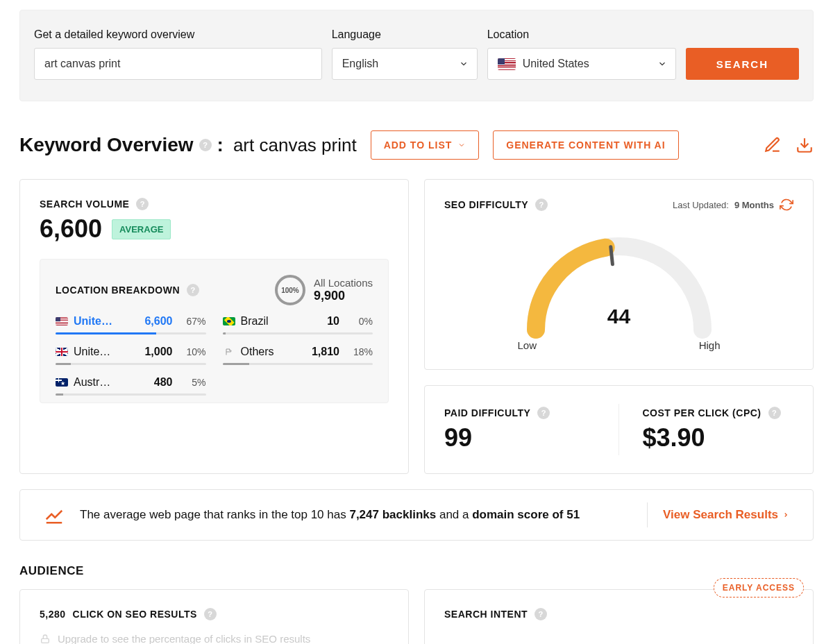  Describe the element at coordinates (486, 614) in the screenshot. I see `search-intent-heading-text: SEARCH INTENT` at that location.